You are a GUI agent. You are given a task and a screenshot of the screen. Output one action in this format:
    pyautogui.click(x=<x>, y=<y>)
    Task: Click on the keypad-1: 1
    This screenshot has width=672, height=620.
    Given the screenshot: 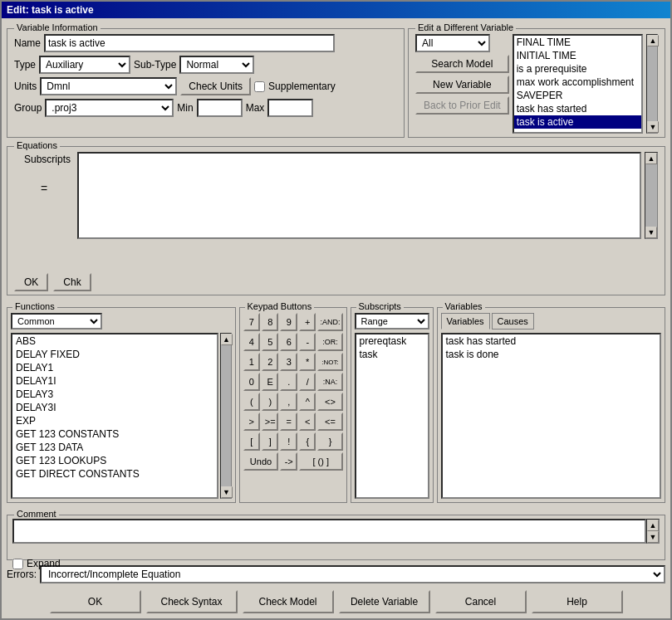 What is the action you would take?
    pyautogui.click(x=252, y=362)
    